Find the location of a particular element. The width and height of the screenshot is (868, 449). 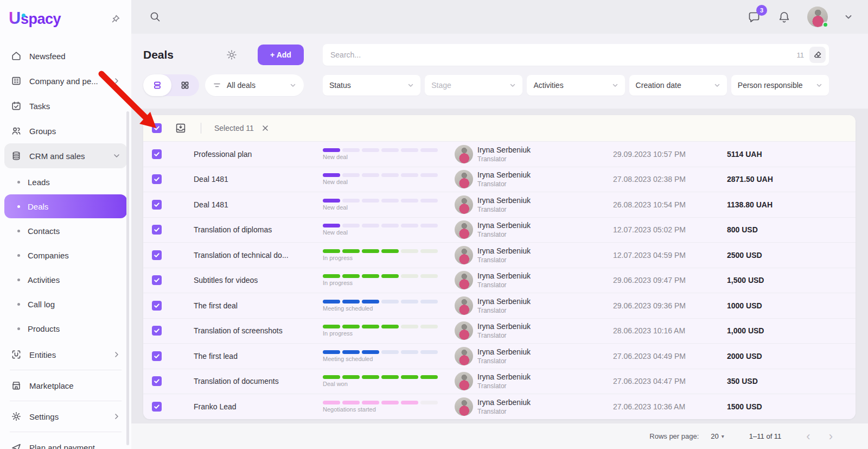

add-deal-button: + Add is located at coordinates (281, 55).